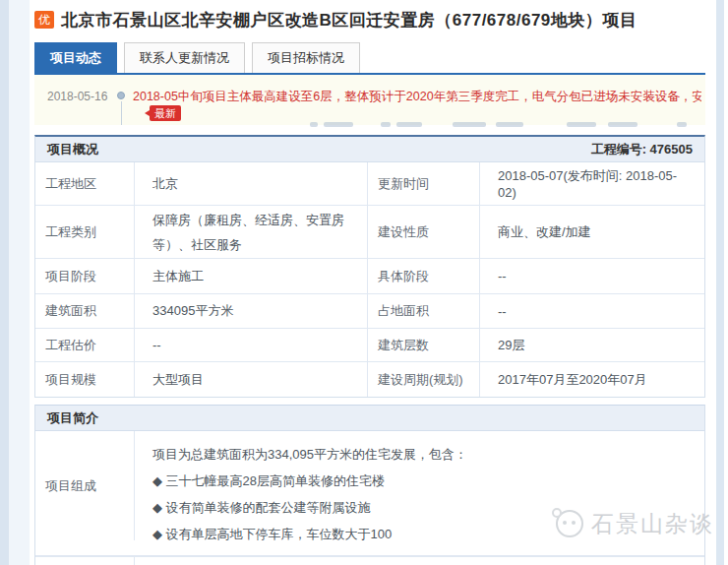 This screenshot has width=728, height=565. I want to click on row-value: 商业、改建/加建, so click(592, 232).